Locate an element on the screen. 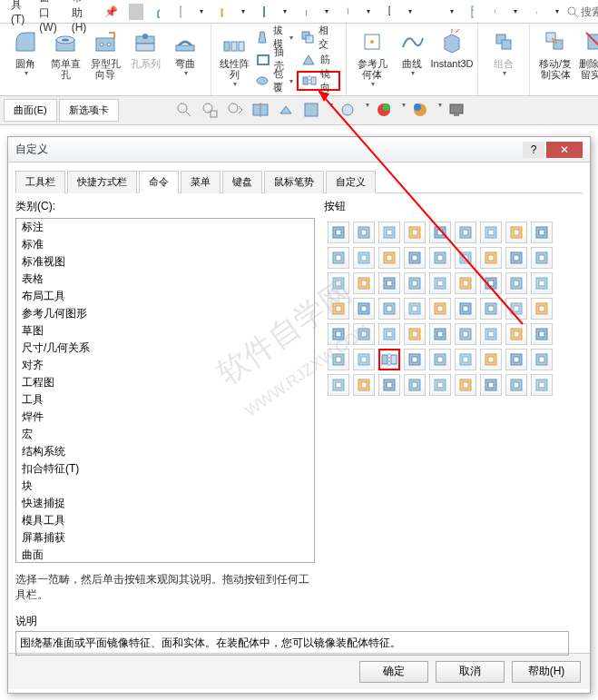  section-view-icon is located at coordinates (261, 111).